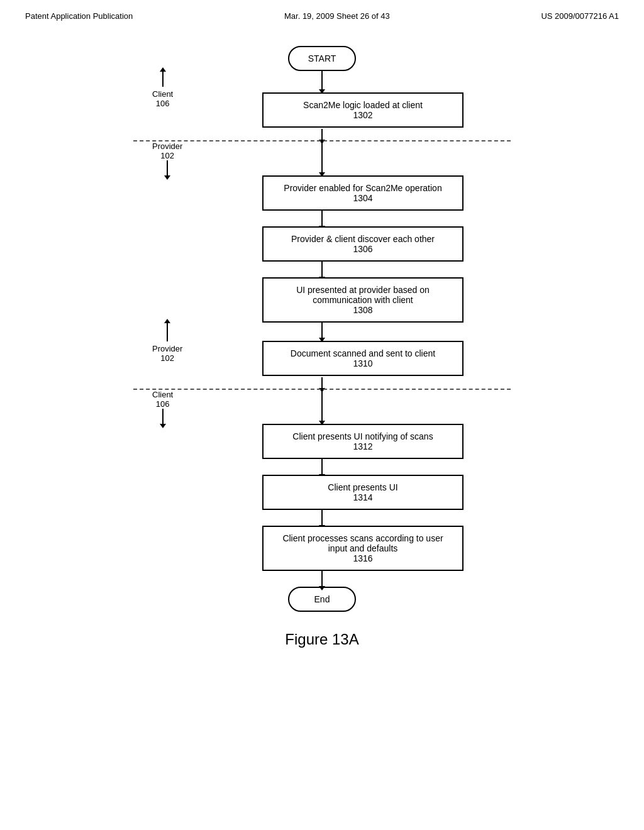  I want to click on provider-arrow-down, so click(167, 169).